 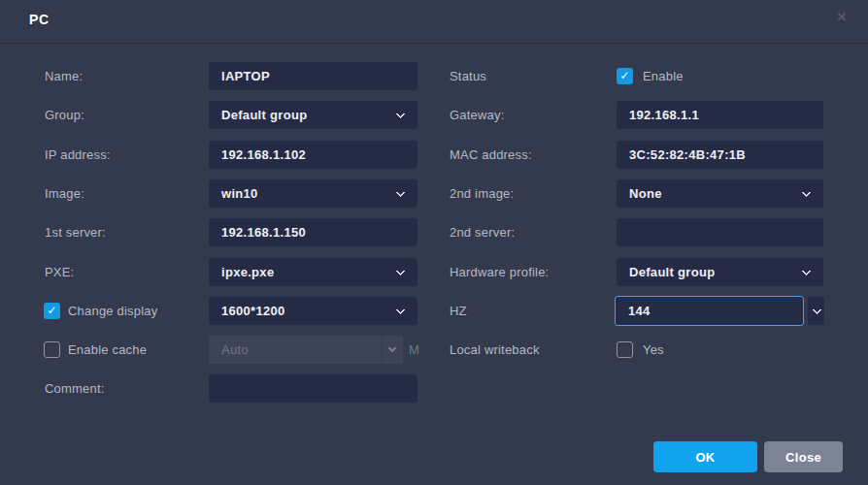 I want to click on hardware-profile-value: Default group, so click(x=672, y=272).